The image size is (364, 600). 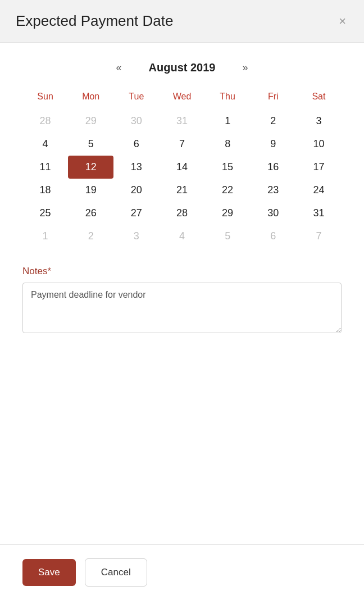 What do you see at coordinates (228, 190) in the screenshot?
I see `calendar-day: 22` at bounding box center [228, 190].